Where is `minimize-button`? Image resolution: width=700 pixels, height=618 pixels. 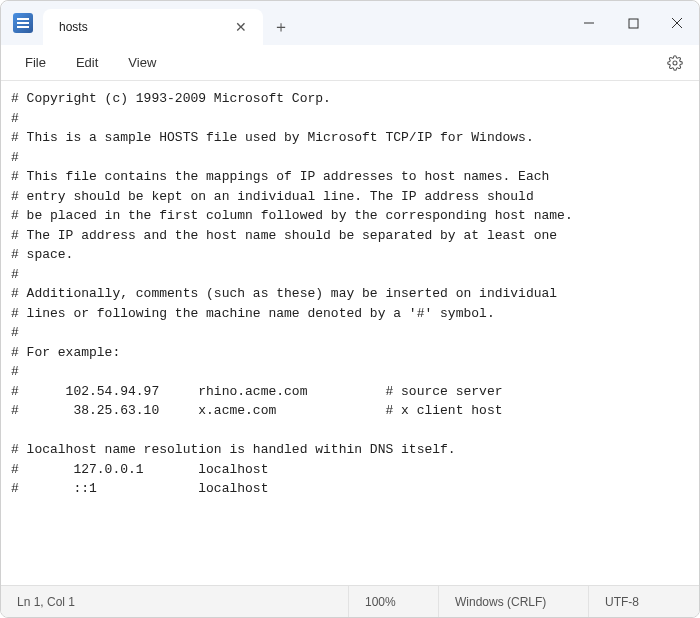
minimize-button is located at coordinates (589, 23).